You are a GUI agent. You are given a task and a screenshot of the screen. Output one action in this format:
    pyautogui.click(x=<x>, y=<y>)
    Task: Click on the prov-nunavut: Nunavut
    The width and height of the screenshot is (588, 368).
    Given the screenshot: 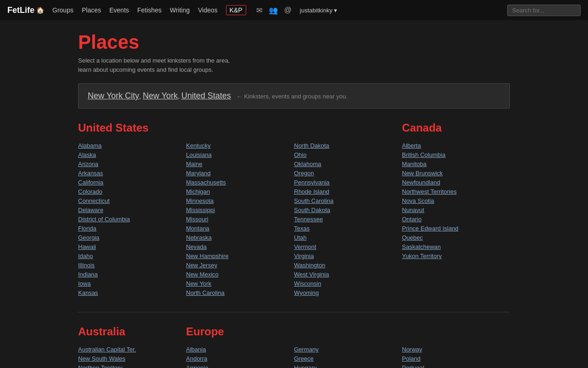 What is the action you would take?
    pyautogui.click(x=413, y=210)
    